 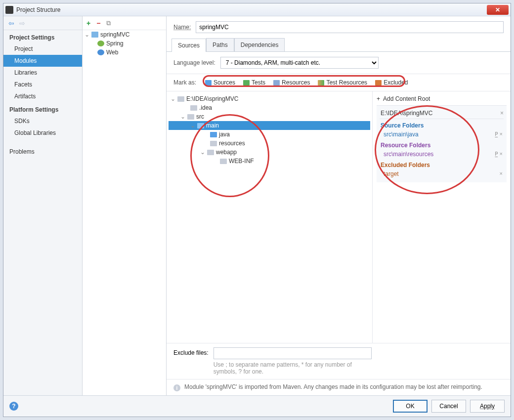 What do you see at coordinates (333, 387) in the screenshot?
I see `maven-info-text: Module 'springMVC' is imported from Mave…` at bounding box center [333, 387].